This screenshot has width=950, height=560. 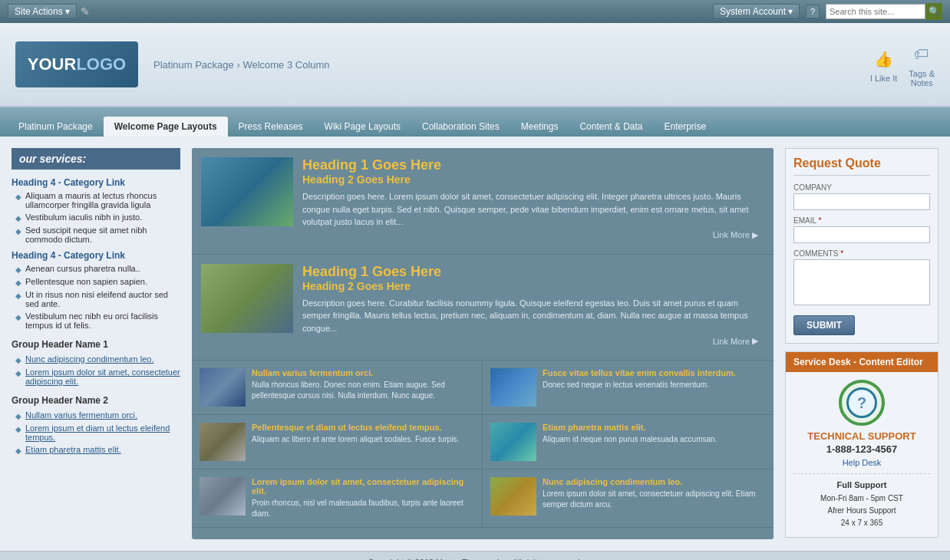 What do you see at coordinates (533, 316) in the screenshot?
I see `content-desc-2: Description goes here. Curabitur facilis…` at bounding box center [533, 316].